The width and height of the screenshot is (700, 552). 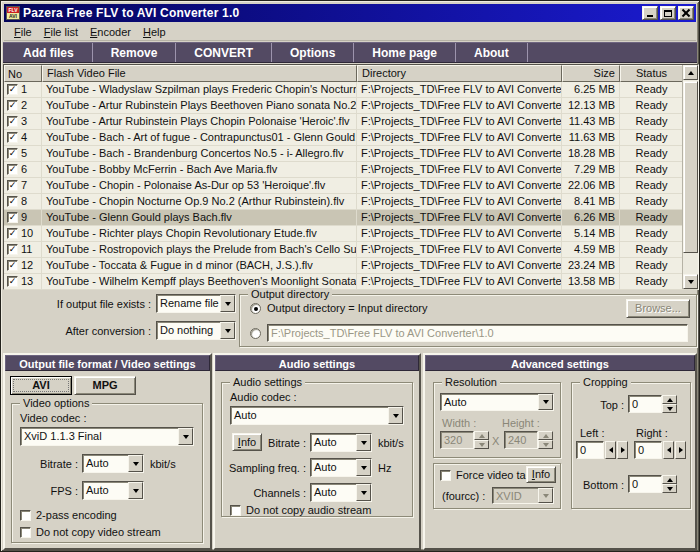 What do you see at coordinates (460, 74) in the screenshot?
I see `column-header-directory: Directory` at bounding box center [460, 74].